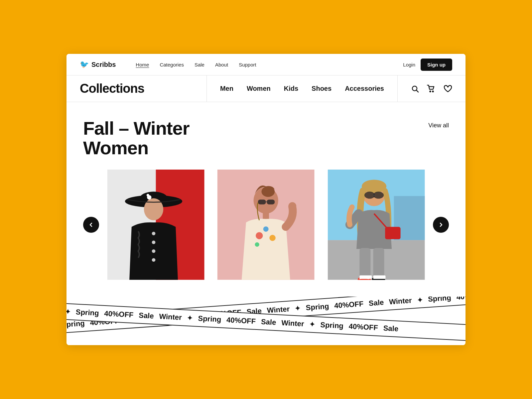 The image size is (532, 399). What do you see at coordinates (200, 65) in the screenshot?
I see `nav-sale: Sale` at bounding box center [200, 65].